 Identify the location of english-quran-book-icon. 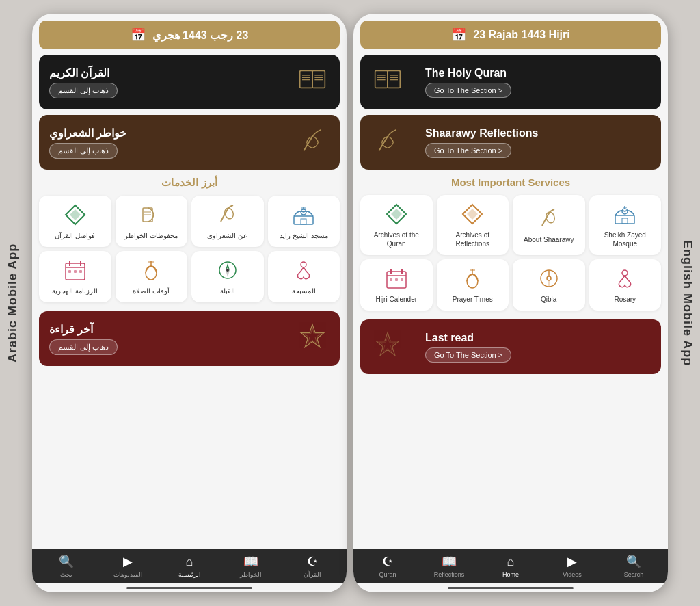
(388, 82).